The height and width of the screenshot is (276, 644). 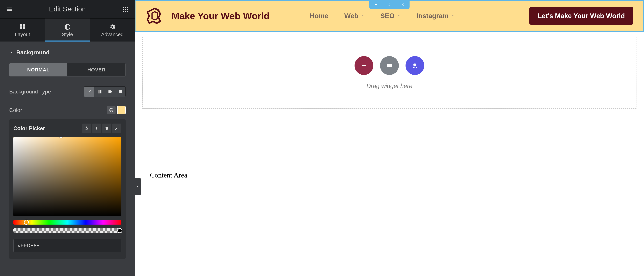 I want to click on bg-type-options, so click(x=104, y=92).